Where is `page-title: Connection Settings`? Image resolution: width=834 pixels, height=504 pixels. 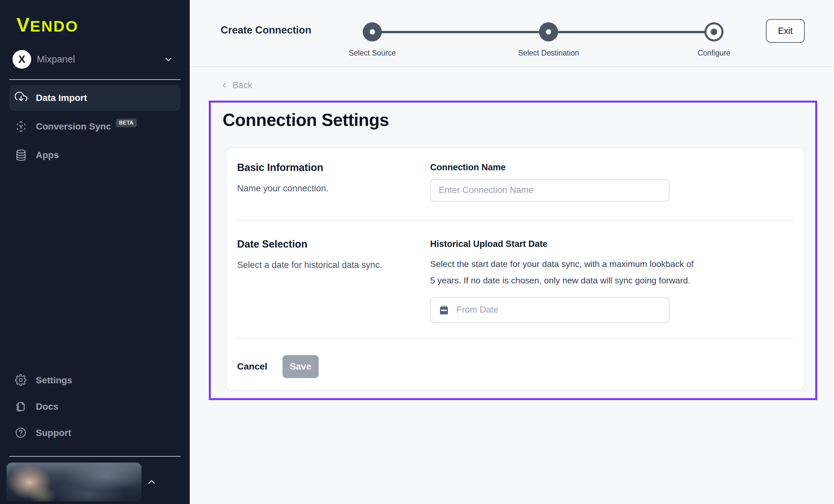 page-title: Connection Settings is located at coordinates (519, 120).